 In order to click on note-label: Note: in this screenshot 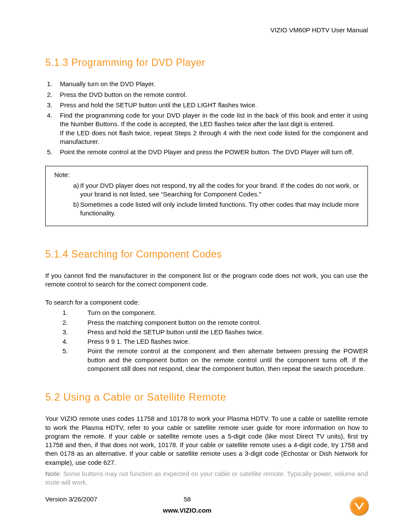, I will do `click(207, 175)`.